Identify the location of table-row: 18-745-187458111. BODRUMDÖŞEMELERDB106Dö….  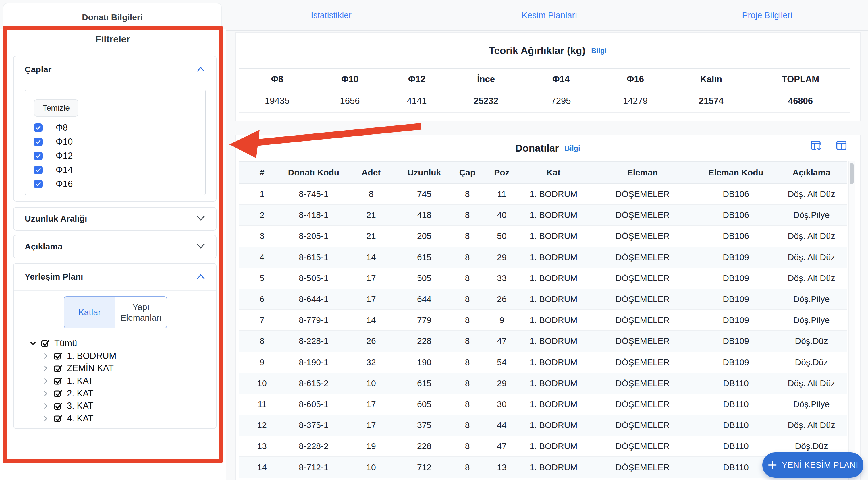
(543, 194).